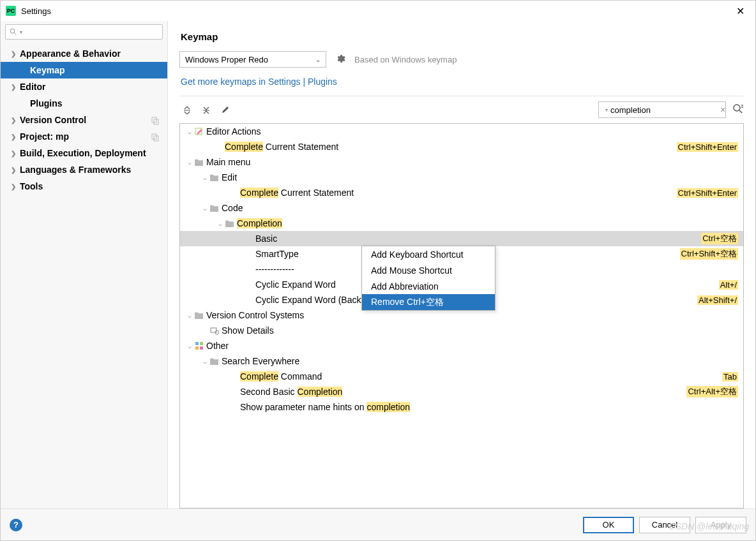  Describe the element at coordinates (738, 110) in the screenshot. I see `find-by-shortcut-icon` at that location.